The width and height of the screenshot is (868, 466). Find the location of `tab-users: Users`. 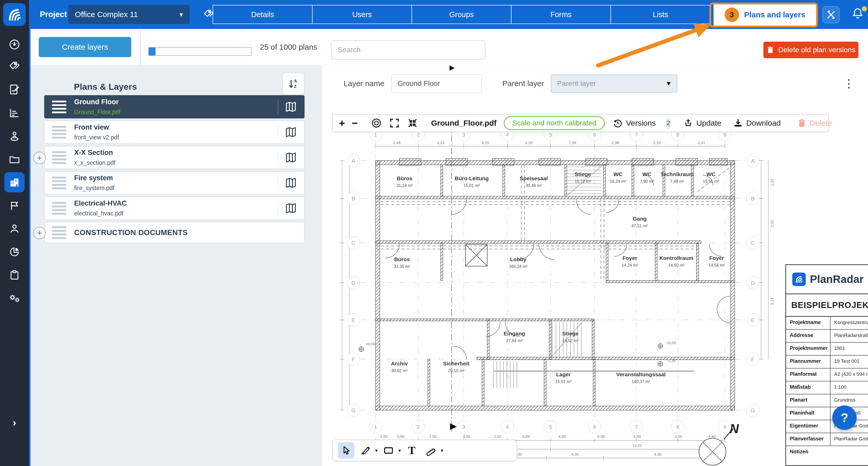

tab-users: Users is located at coordinates (362, 14).